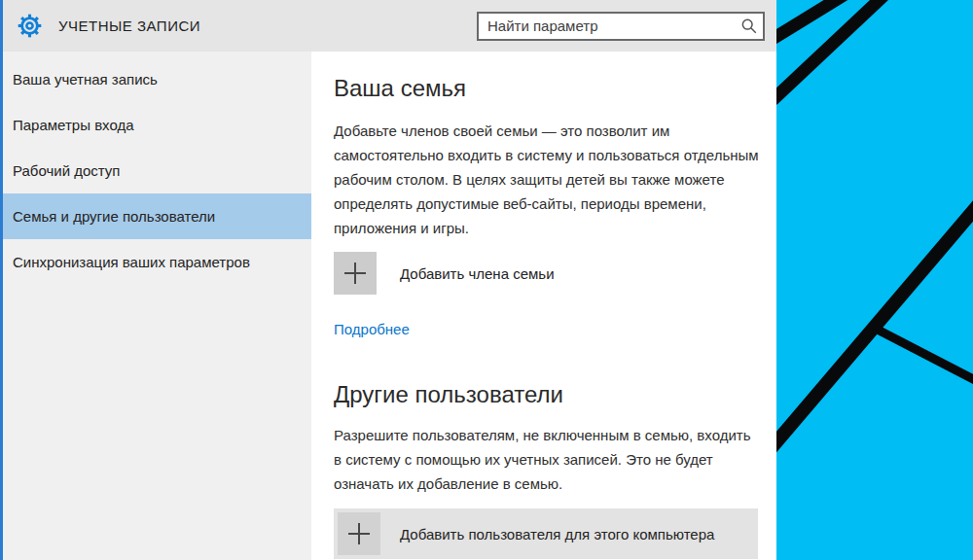  What do you see at coordinates (372, 329) in the screenshot?
I see `learn-more-link: Подробнее` at bounding box center [372, 329].